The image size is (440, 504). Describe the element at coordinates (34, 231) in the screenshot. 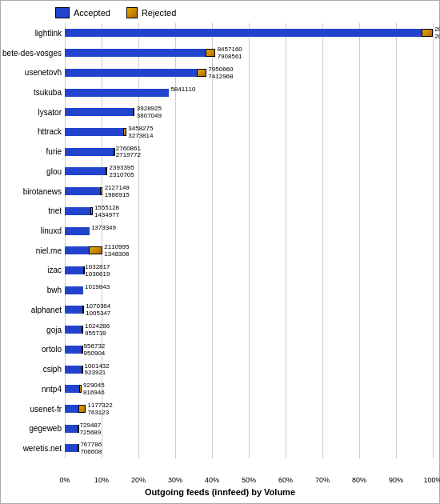

I see `y-label: linuxd` at that location.